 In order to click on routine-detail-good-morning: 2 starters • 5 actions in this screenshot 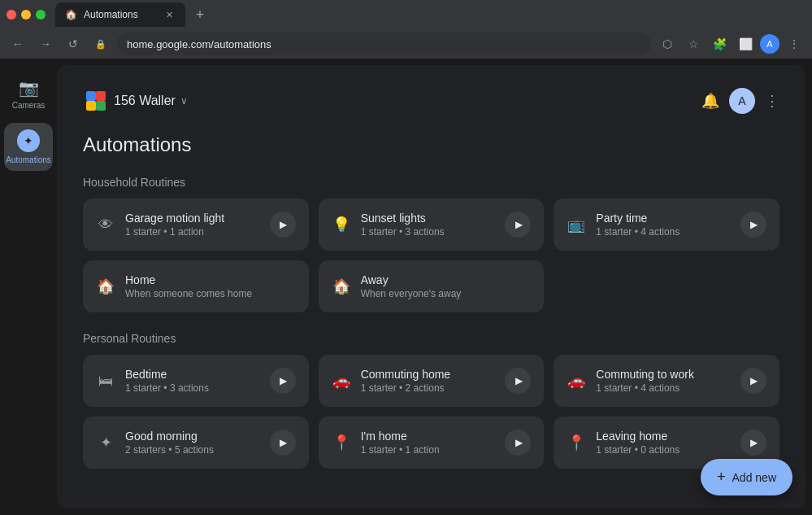, I will do `click(193, 450)`.